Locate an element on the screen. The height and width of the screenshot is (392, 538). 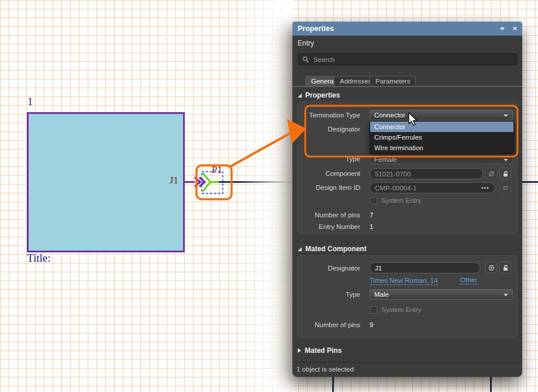
eye-icon is located at coordinates (491, 268).